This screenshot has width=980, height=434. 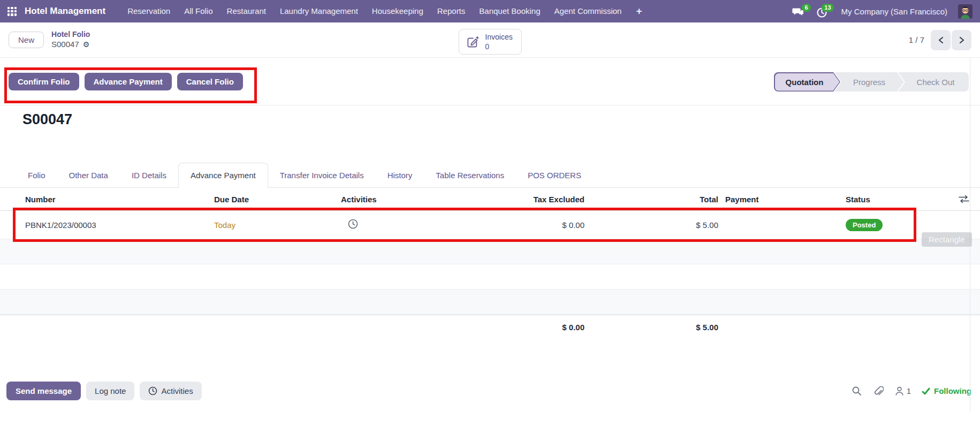 I want to click on record-title: S00047, so click(x=490, y=119).